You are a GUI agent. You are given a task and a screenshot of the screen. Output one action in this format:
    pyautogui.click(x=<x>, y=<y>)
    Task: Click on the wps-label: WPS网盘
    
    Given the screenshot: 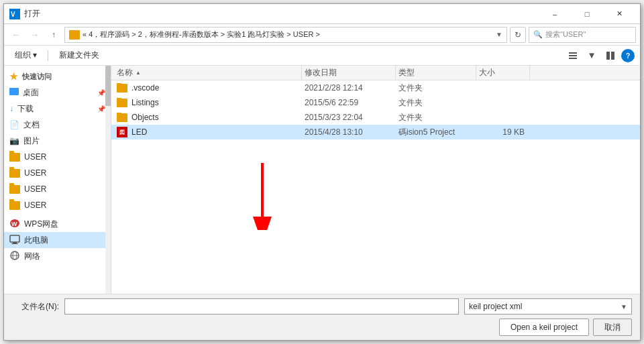 What is the action you would take?
    pyautogui.click(x=42, y=224)
    